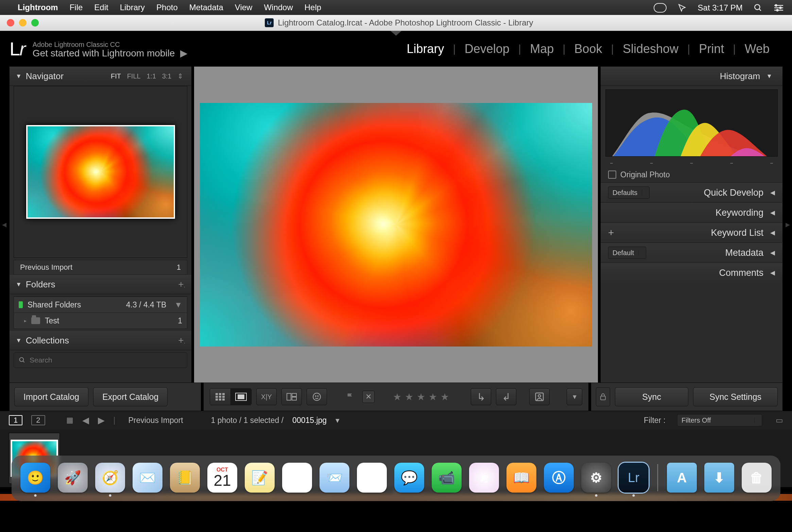 The width and height of the screenshot is (792, 532). What do you see at coordinates (11, 23) in the screenshot?
I see `window-close-button` at bounding box center [11, 23].